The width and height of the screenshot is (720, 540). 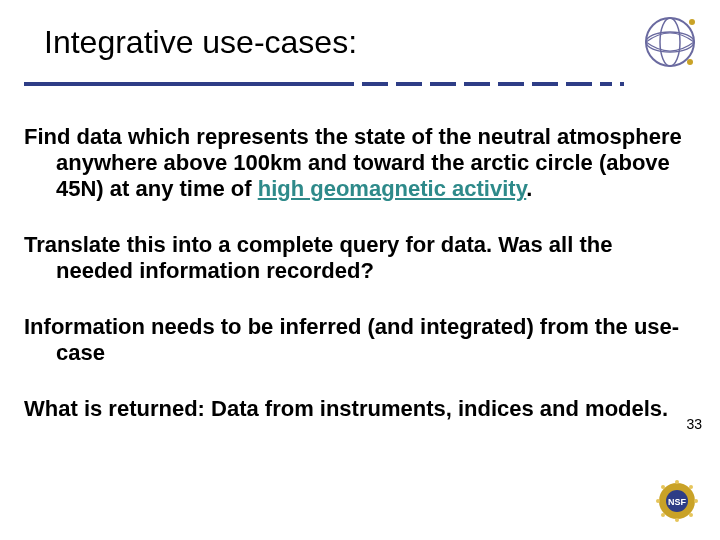 I want to click on paragraph-2: Translate this into a complete query for…, so click(x=354, y=258).